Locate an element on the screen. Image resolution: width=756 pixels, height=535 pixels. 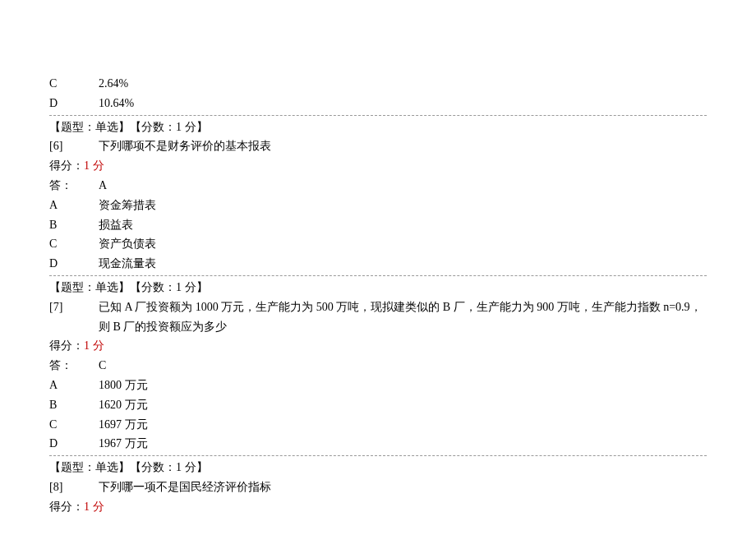
answer-value: C is located at coordinates (403, 366).